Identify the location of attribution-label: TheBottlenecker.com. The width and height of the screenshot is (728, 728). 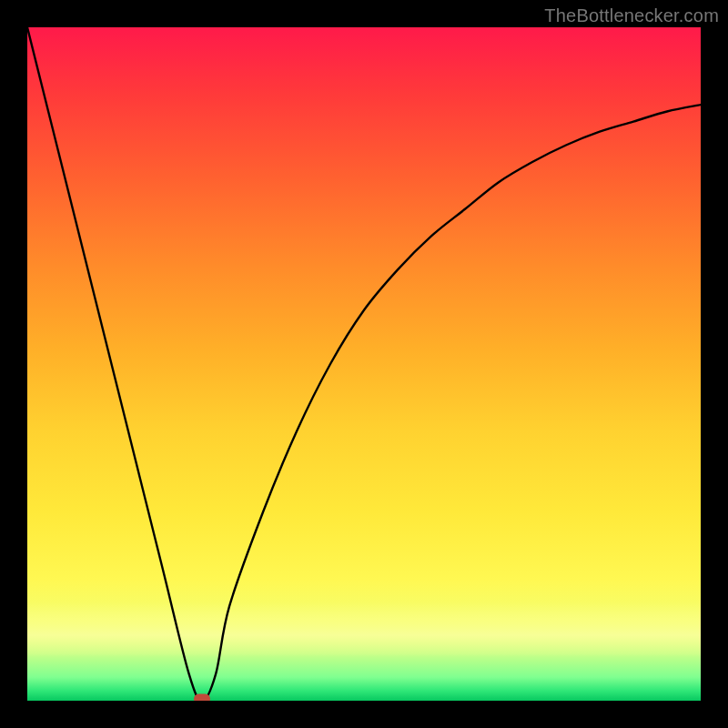
(632, 16).